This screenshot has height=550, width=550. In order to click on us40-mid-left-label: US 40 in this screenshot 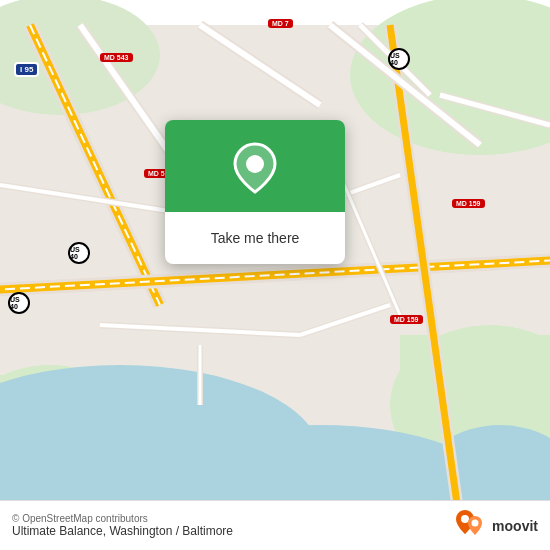, I will do `click(79, 253)`.